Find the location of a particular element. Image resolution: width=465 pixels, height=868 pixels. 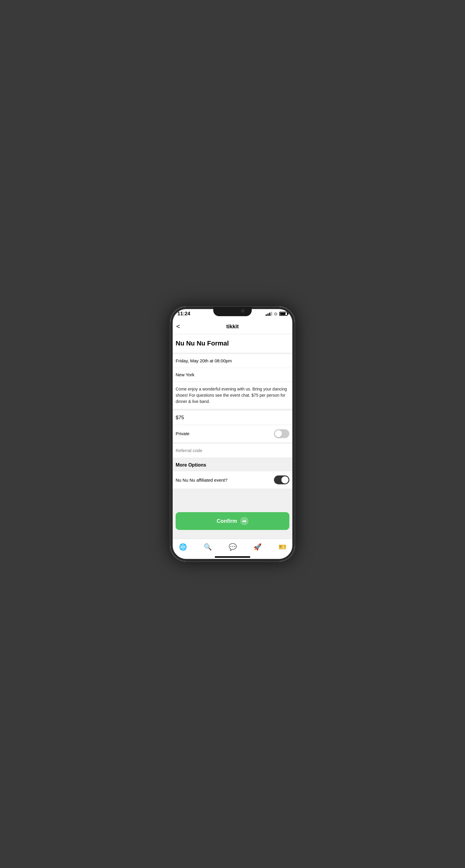

search-icon: 🔍 is located at coordinates (208, 547).